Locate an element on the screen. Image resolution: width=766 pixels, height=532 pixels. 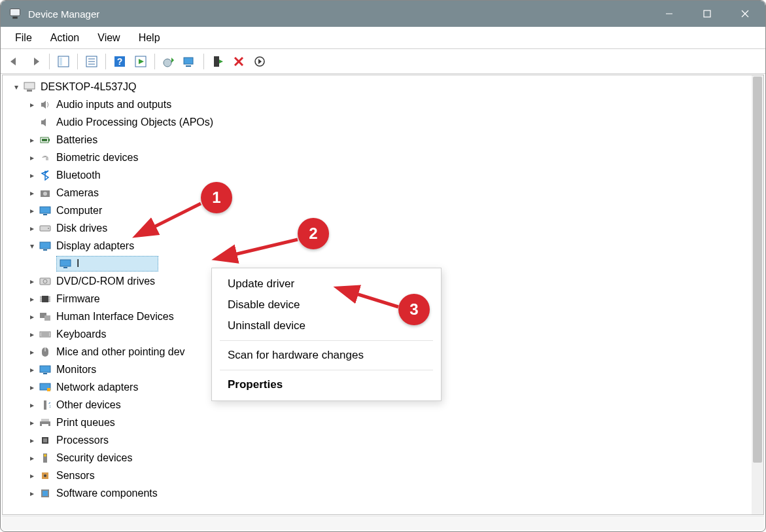
hid-icon is located at coordinates (45, 317).